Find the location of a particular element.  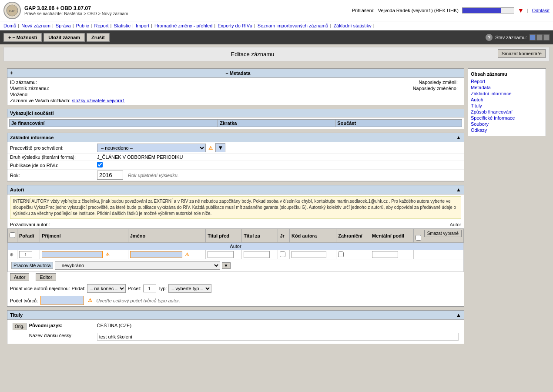

autor-button: Autor is located at coordinates (20, 277).